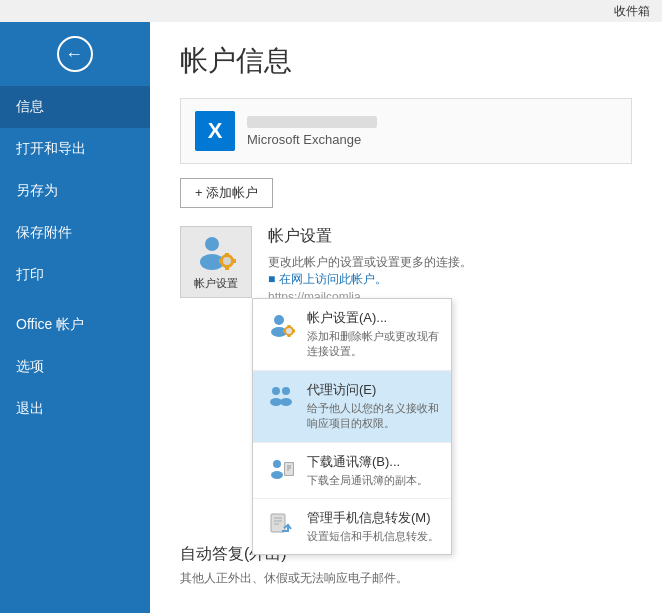 The image size is (662, 613). Describe the element at coordinates (406, 266) in the screenshot. I see `account-settings-card: 帐户设置 帐户设置 更改此帐户的设置或设置更多的连接。 ■ 在网上访问此帐户。 …` at that location.